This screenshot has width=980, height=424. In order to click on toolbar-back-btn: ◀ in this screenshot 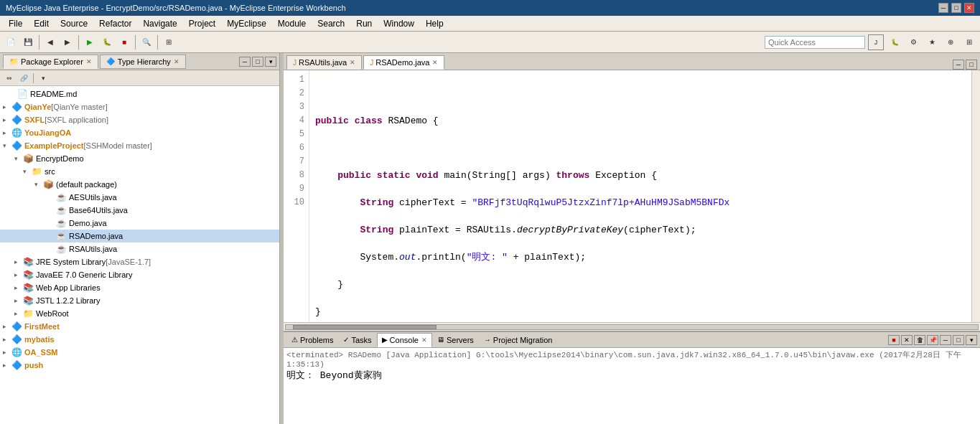, I will do `click(50, 42)`.